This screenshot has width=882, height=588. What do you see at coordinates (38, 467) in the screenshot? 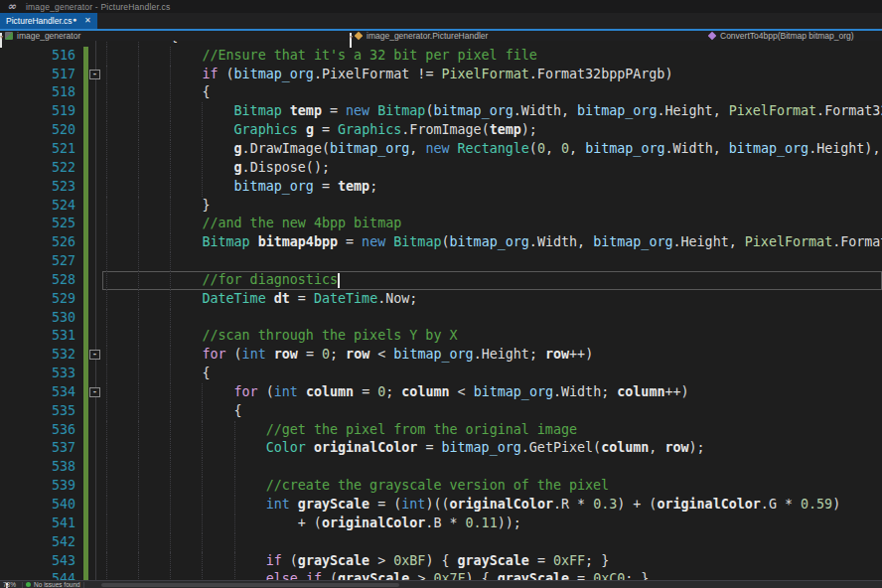
I see `line-number: 538` at bounding box center [38, 467].